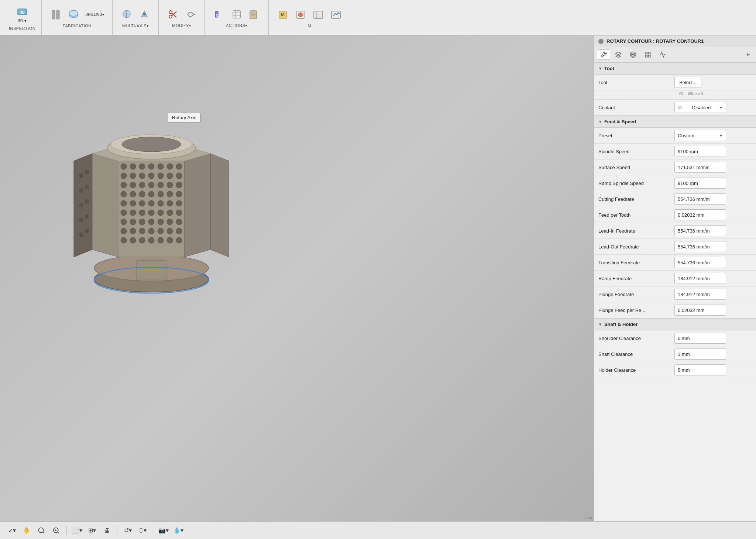  What do you see at coordinates (56, 15) in the screenshot?
I see `toolbar-btn-fabrication1` at bounding box center [56, 15].